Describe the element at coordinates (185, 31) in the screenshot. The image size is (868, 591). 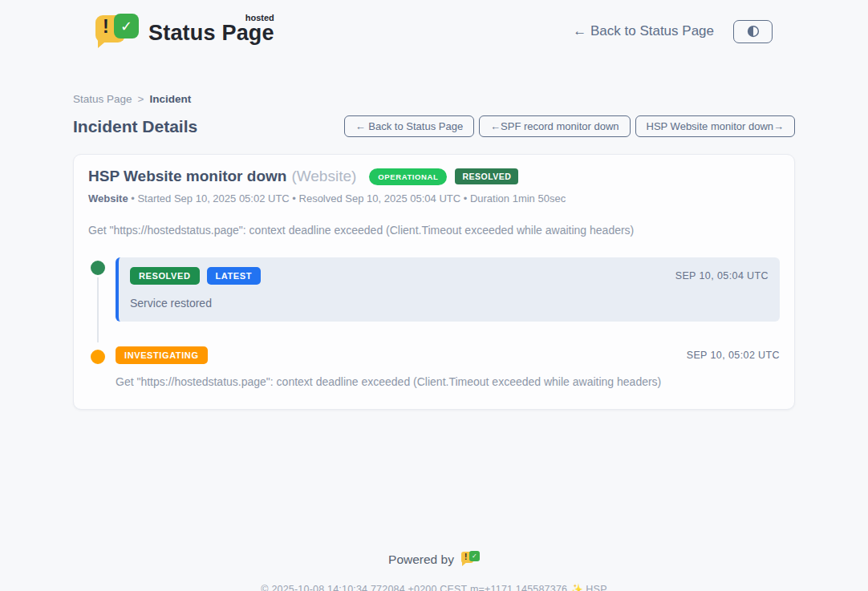
I see `brand-logo-link: ! ✓ Status Page hosted` at that location.